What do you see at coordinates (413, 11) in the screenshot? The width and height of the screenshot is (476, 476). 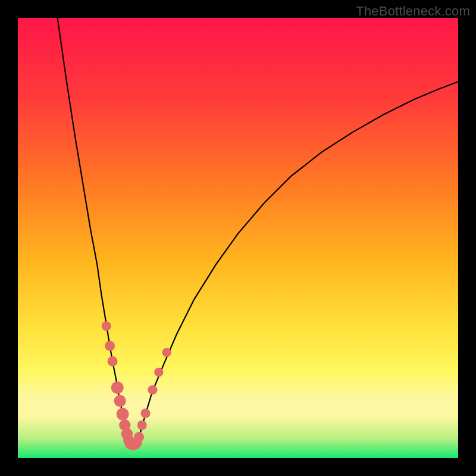 I see `watermark-text: TheBottleneck.com` at bounding box center [413, 11].